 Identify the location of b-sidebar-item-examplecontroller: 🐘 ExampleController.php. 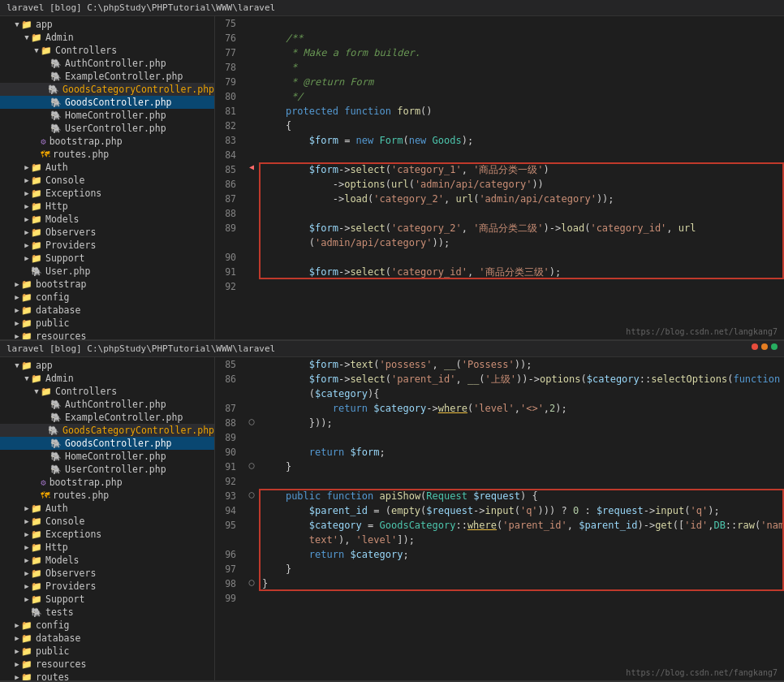
(107, 417).